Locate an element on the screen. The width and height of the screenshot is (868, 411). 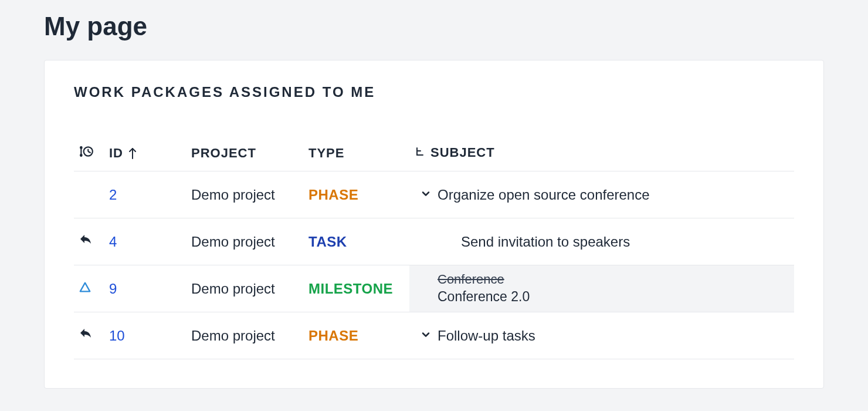
work-package-id-link: 10 is located at coordinates (117, 336).